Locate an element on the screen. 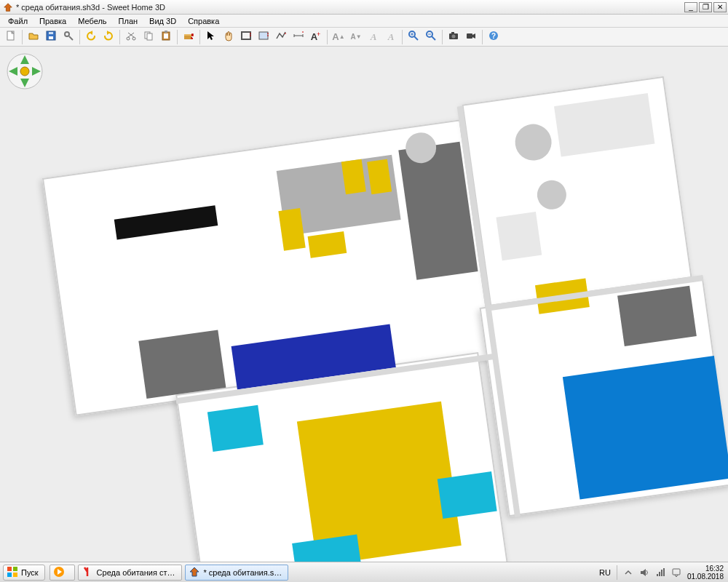 This screenshot has height=582, width=728. media-player-icon is located at coordinates (59, 573).